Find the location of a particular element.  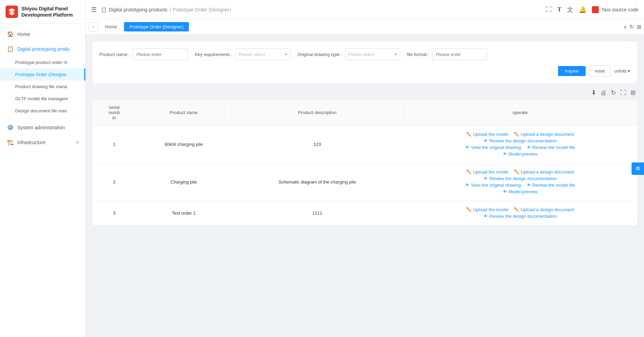

view-original-drawing-link-2: 👁View the original drawing is located at coordinates (493, 185).